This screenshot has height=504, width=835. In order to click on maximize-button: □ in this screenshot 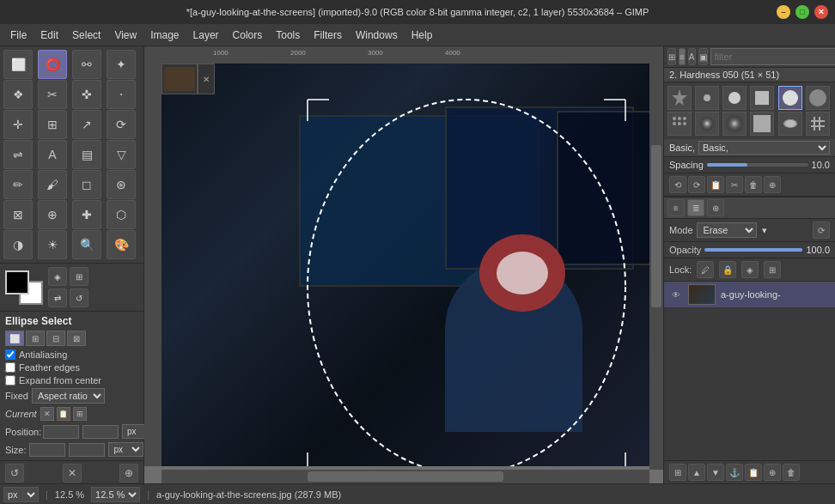, I will do `click(802, 12)`.